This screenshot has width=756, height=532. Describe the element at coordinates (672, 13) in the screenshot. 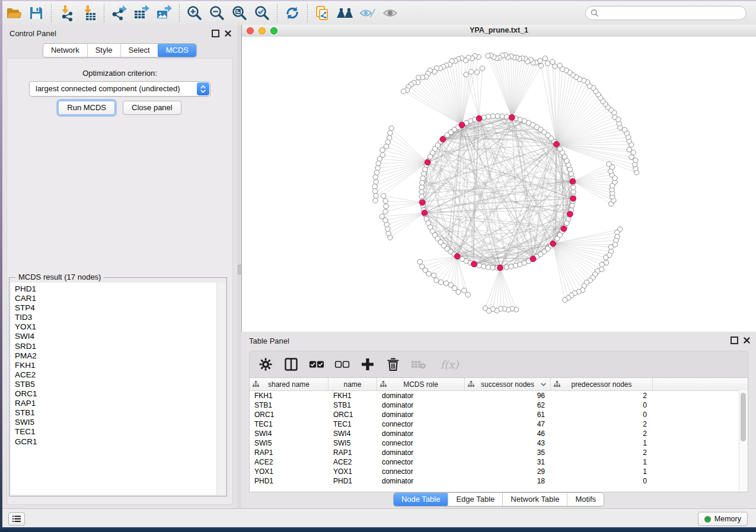

I see `search-input` at that location.